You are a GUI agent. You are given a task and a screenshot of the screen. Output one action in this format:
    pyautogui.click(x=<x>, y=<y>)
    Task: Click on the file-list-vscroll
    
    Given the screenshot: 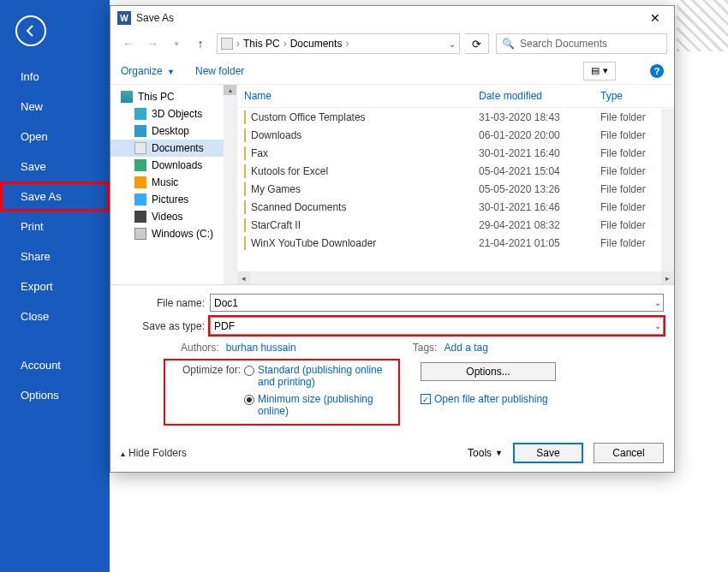 What is the action you would take?
    pyautogui.click(x=668, y=190)
    